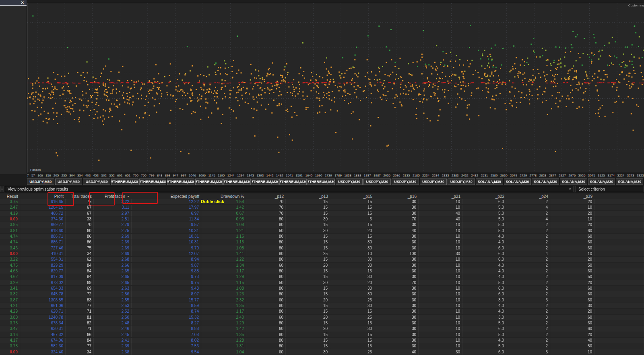 The width and height of the screenshot is (644, 355). I want to click on x-tick-label: 898, so click(167, 176).